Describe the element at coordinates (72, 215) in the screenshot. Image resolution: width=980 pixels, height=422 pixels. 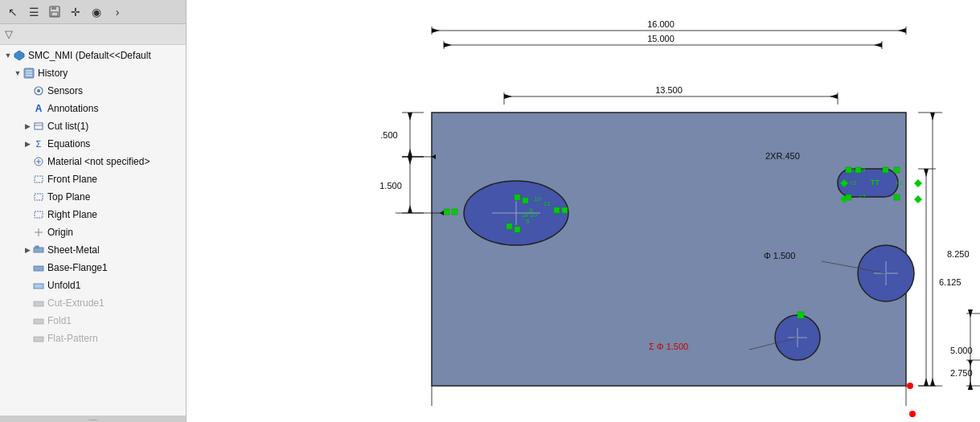
I see `right-plane-label: Right Plane` at that location.